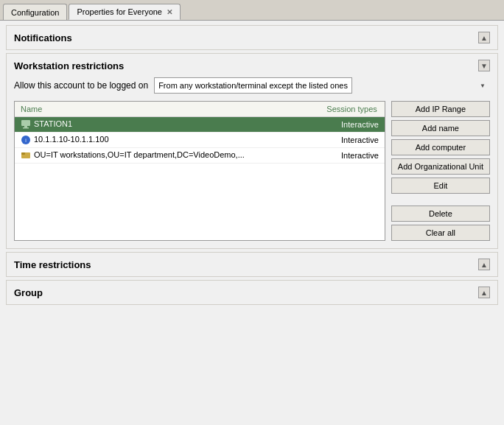  What do you see at coordinates (161, 109) in the screenshot?
I see `col-header-name: Name` at bounding box center [161, 109].